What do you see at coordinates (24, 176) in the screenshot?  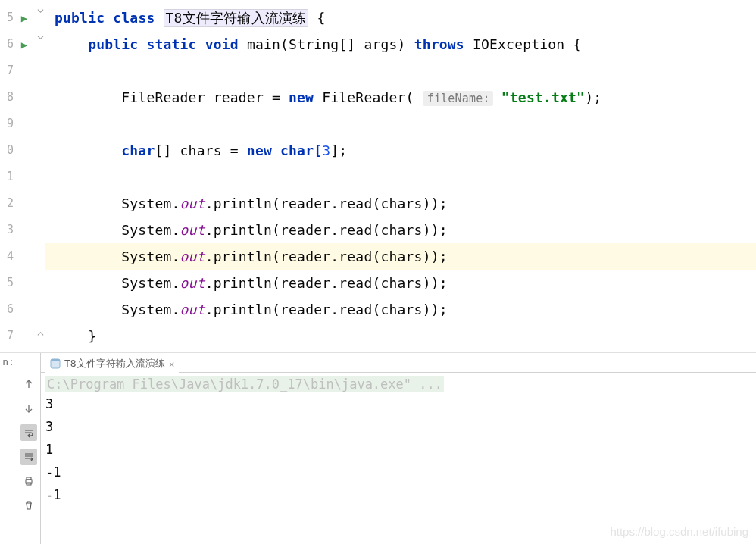 I see `run-gutter: ▶▶` at bounding box center [24, 176].